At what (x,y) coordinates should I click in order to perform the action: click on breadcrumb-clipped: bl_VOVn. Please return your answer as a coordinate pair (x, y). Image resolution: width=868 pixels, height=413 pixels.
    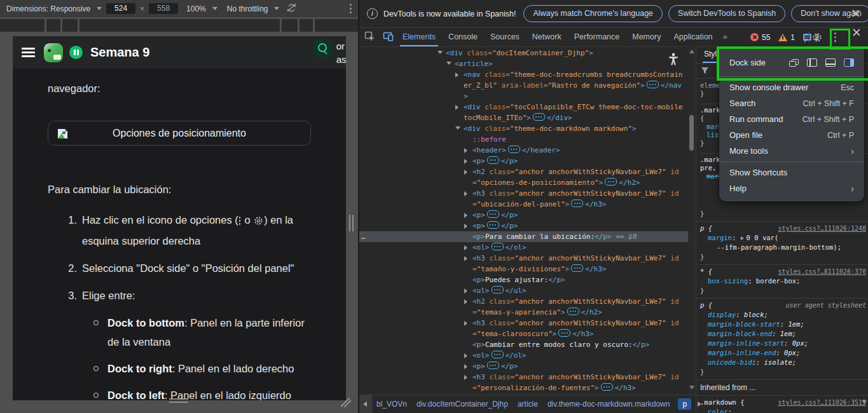
    Looking at the image, I should click on (392, 404).